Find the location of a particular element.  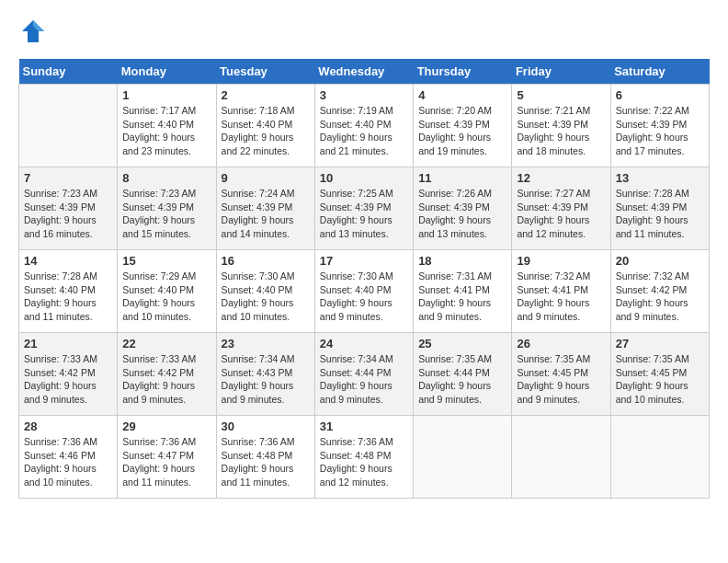

day-info: Sunrise: 7:36 AMSunset: 4:46 PMDaylight:… is located at coordinates (68, 462).